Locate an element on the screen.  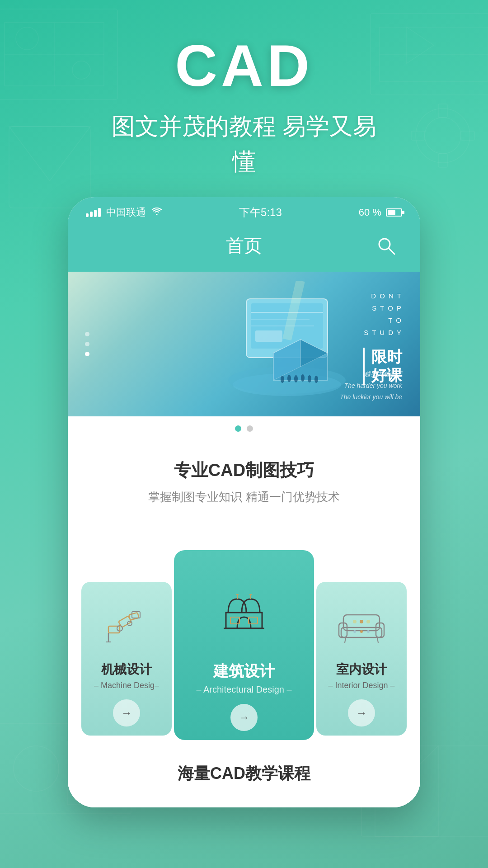
motto-cn: 越努力越幸运 is located at coordinates (371, 374).